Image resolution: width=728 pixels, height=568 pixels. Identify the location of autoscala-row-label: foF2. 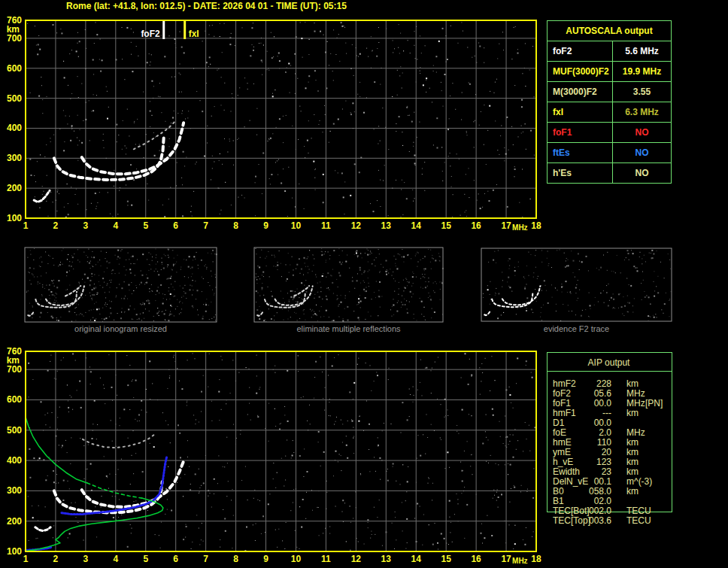
(580, 51).